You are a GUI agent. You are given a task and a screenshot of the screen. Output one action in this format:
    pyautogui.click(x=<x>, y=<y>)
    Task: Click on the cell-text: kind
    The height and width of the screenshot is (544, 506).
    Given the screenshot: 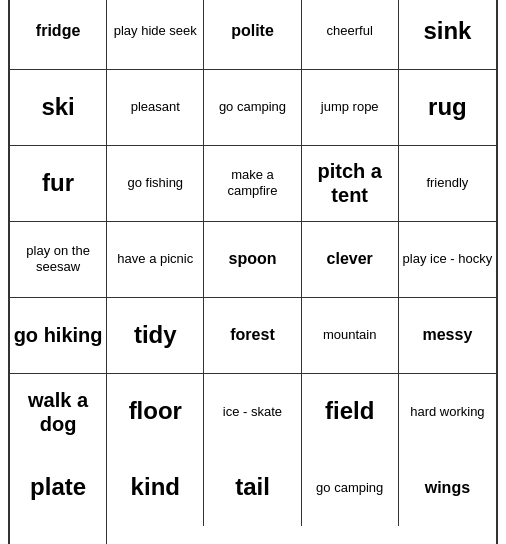 What is the action you would take?
    pyautogui.click(x=156, y=488)
    